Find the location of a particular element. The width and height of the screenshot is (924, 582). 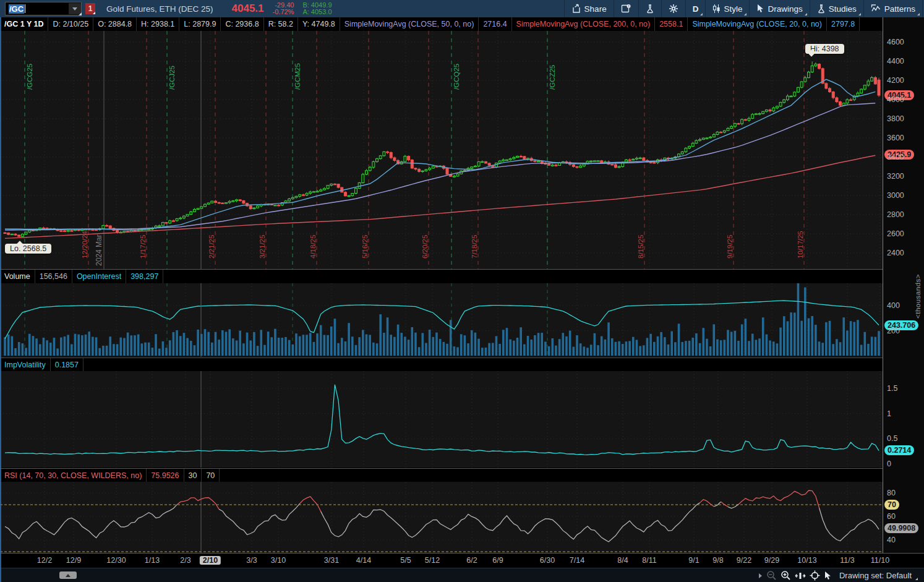

pattern-icon is located at coordinates (876, 9).